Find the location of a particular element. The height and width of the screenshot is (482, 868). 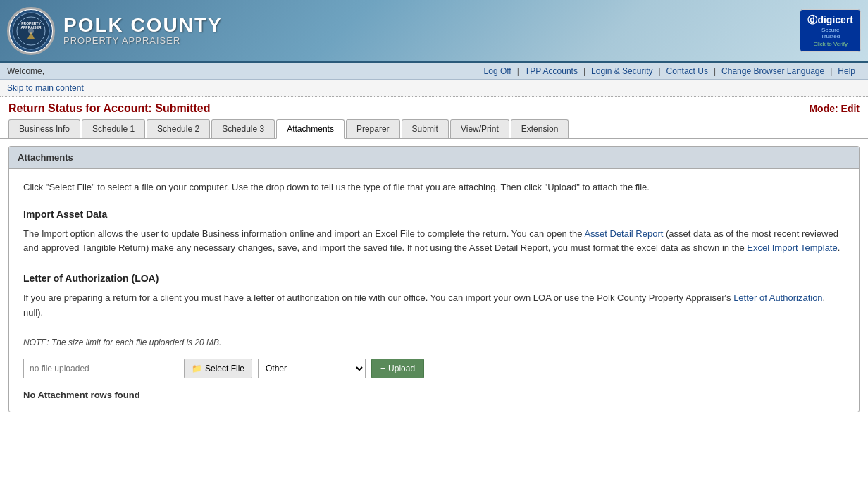

instruction-text: Click "Select File" to select a file on … is located at coordinates (434, 187).